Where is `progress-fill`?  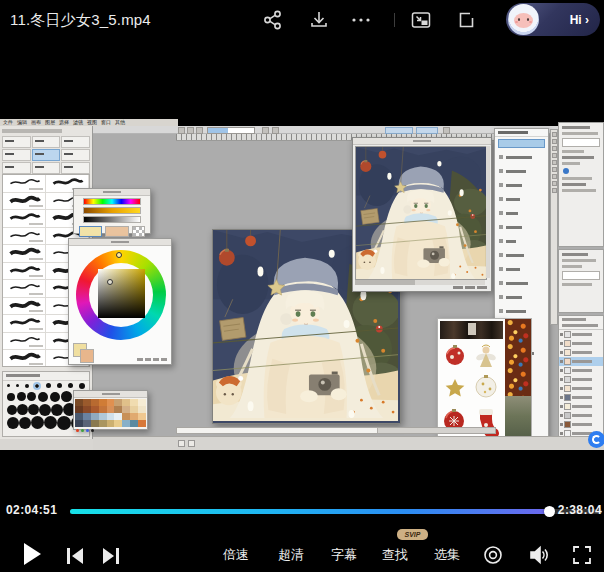
progress-fill is located at coordinates (310, 512).